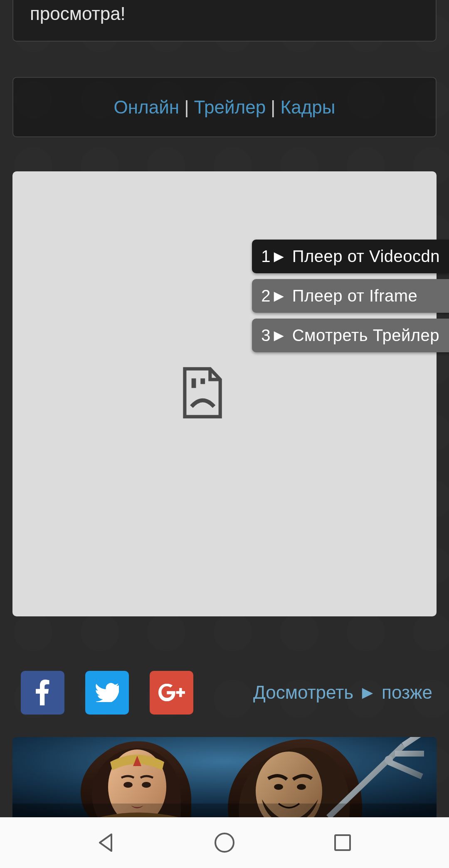 This screenshot has width=449, height=868. What do you see at coordinates (107, 692) in the screenshot?
I see `twitter-icon` at bounding box center [107, 692].